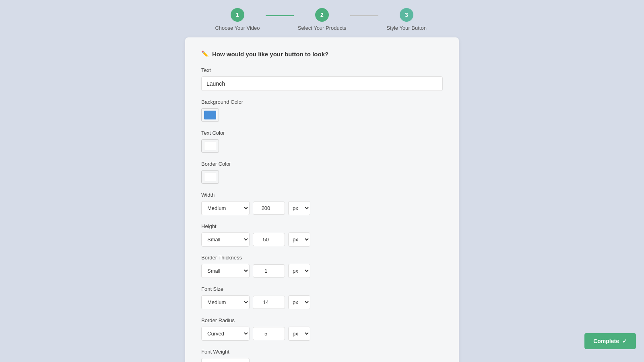  What do you see at coordinates (210, 177) in the screenshot?
I see `border-color-swatch-inner` at bounding box center [210, 177].